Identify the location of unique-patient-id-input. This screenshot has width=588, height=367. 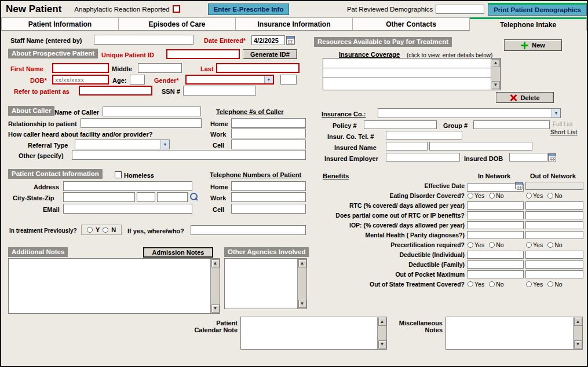
(203, 54).